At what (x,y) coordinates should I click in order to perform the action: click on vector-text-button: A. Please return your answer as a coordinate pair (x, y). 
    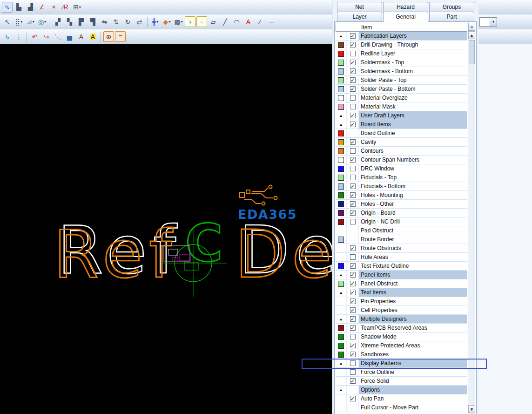
    Looking at the image, I should click on (81, 36).